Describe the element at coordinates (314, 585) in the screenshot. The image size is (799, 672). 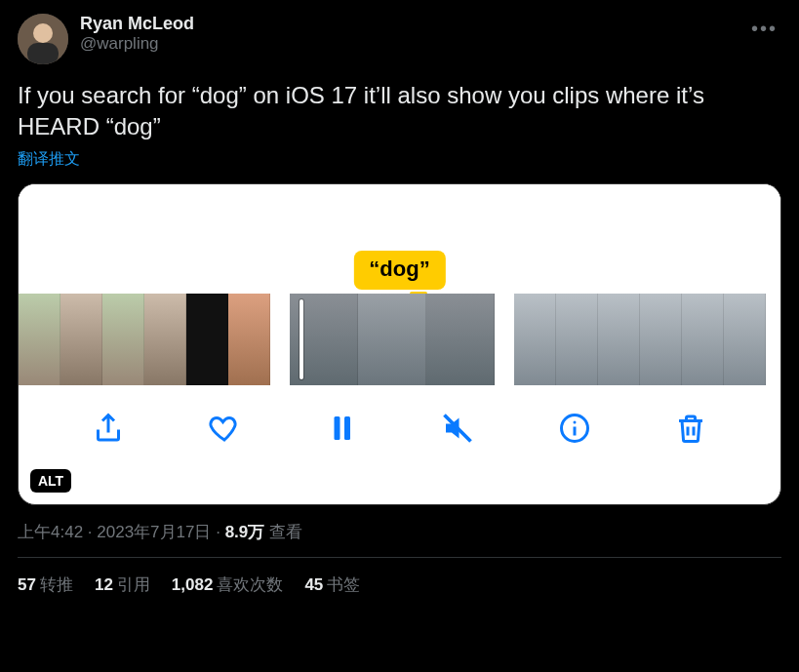
I see `bookmarks-count: 45` at that location.